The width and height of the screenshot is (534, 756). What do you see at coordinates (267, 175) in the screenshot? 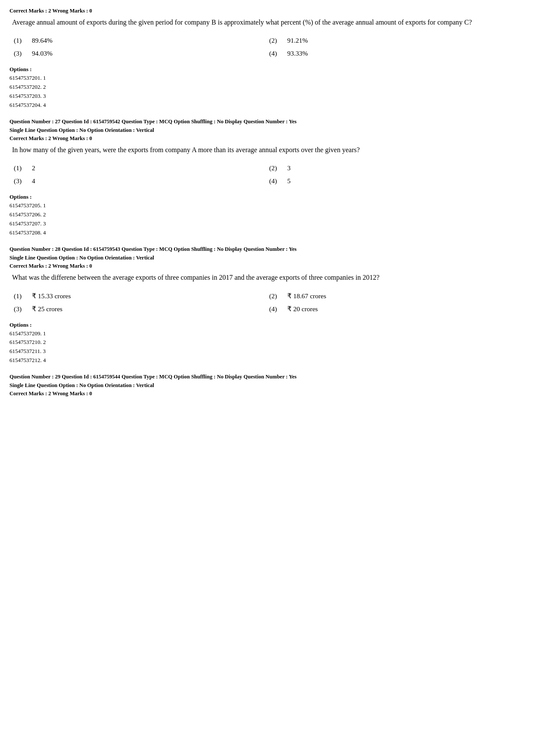
I see `options-grid-27: (1) 2 (2) 3 (3) 4 (4) 5` at bounding box center [267, 175].